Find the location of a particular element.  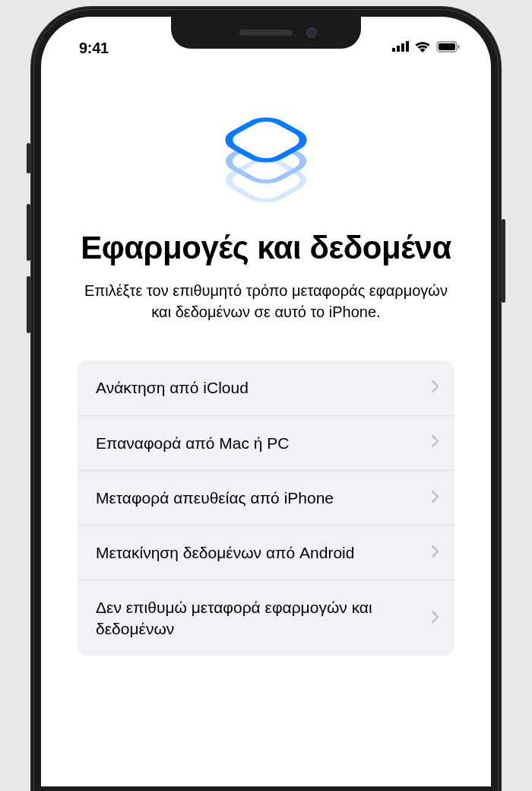

option-dont-transfer: Δεν επιθυμώ μεταφορά εφαρμογών και δεδομ… is located at coordinates (266, 618).